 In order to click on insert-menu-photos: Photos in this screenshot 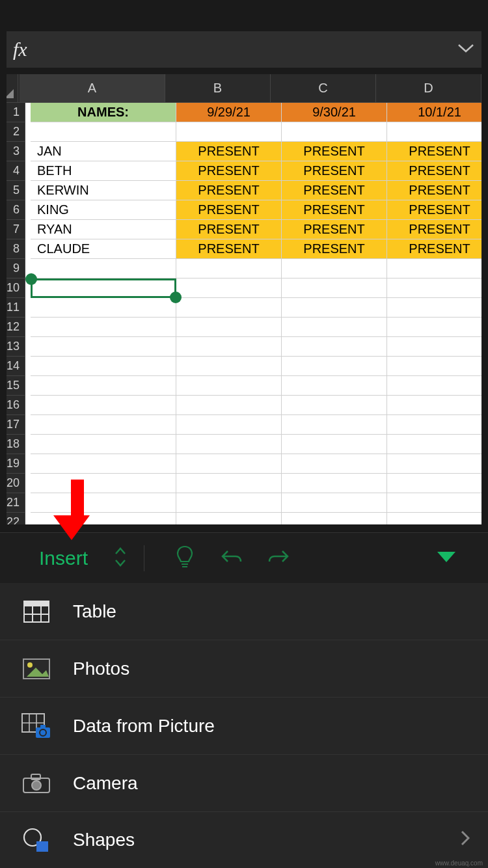, I will do `click(244, 669)`.